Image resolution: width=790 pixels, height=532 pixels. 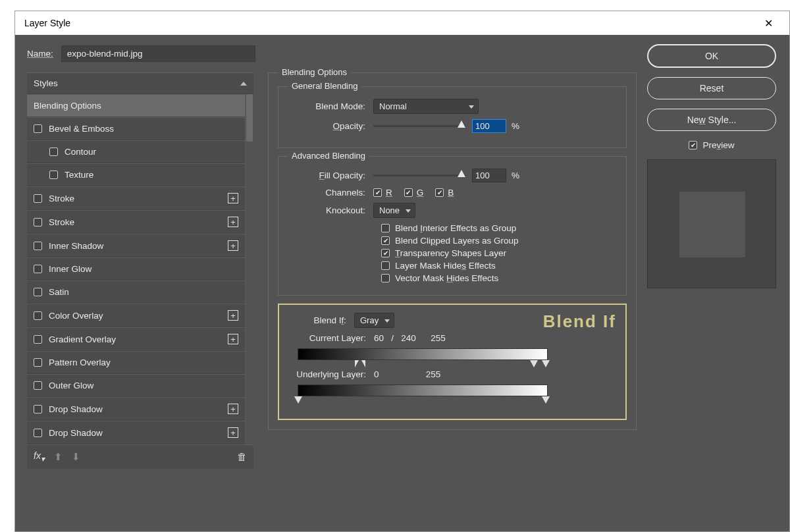 I want to click on channel-g-checkbox, so click(x=408, y=192).